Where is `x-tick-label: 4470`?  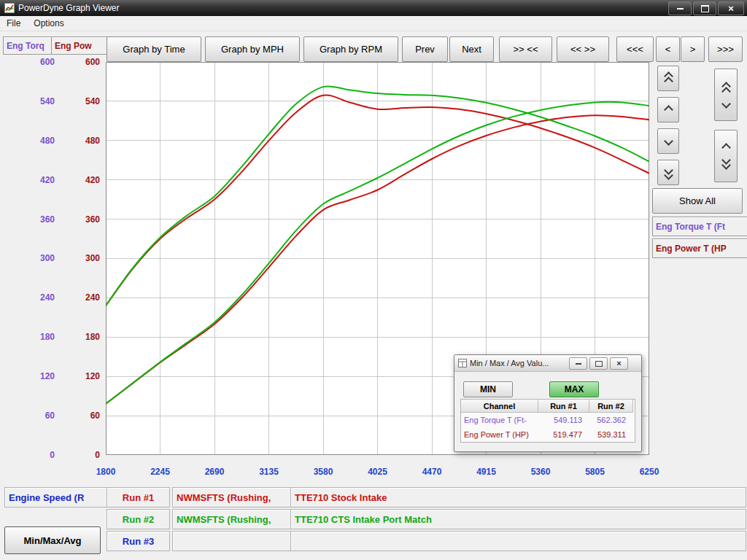
x-tick-label: 4470 is located at coordinates (432, 472).